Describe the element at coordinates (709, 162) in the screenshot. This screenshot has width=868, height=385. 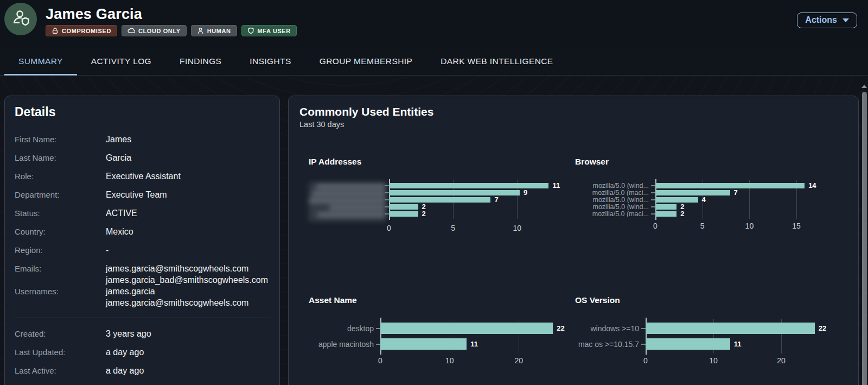
I see `chart-title: Browser` at that location.